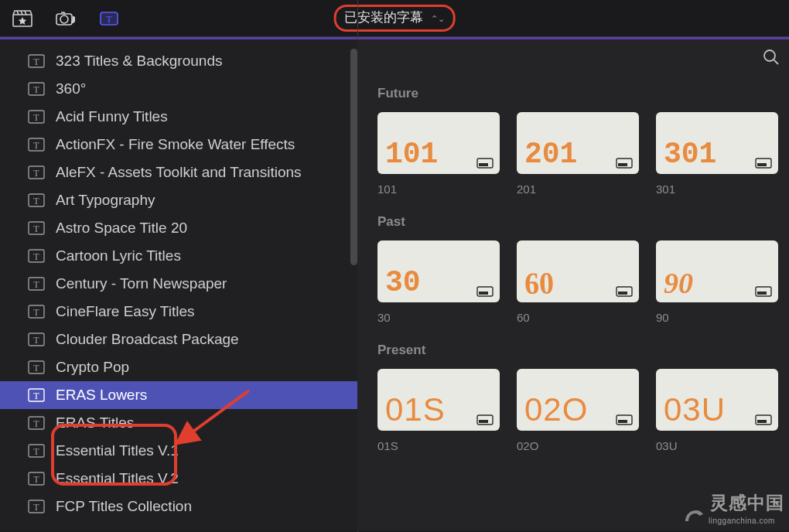  I want to click on sidebar-item: T Essential Titles V.2, so click(179, 479).